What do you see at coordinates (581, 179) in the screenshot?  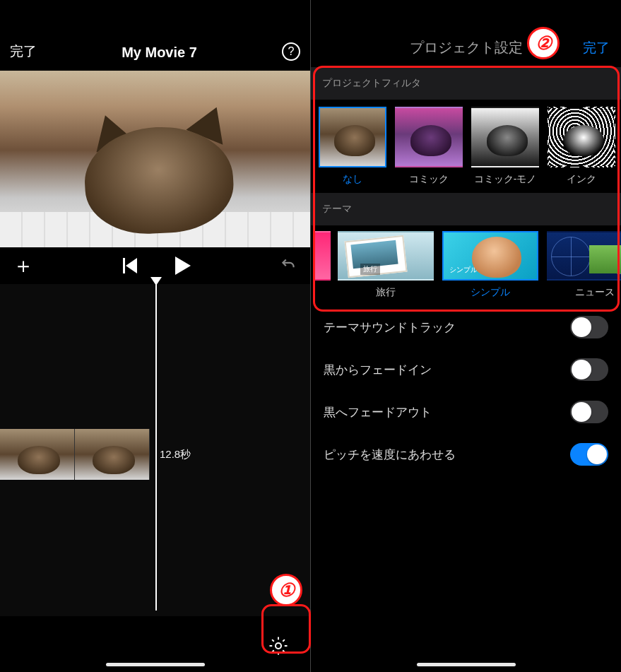 I see `filter-label: インク` at bounding box center [581, 179].